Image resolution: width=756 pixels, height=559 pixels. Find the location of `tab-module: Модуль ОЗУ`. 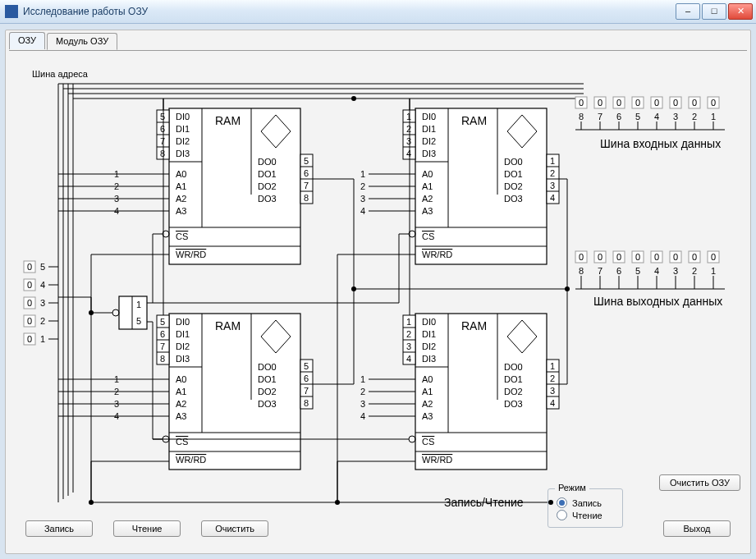

tab-module: Модуль ОЗУ is located at coordinates (82, 41).